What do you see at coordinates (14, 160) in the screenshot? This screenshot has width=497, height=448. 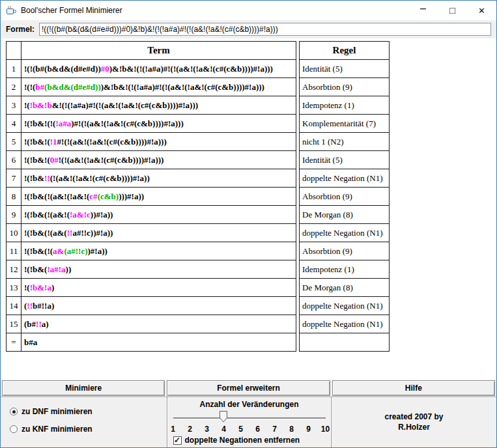 I see `row-number: 6` at bounding box center [14, 160].